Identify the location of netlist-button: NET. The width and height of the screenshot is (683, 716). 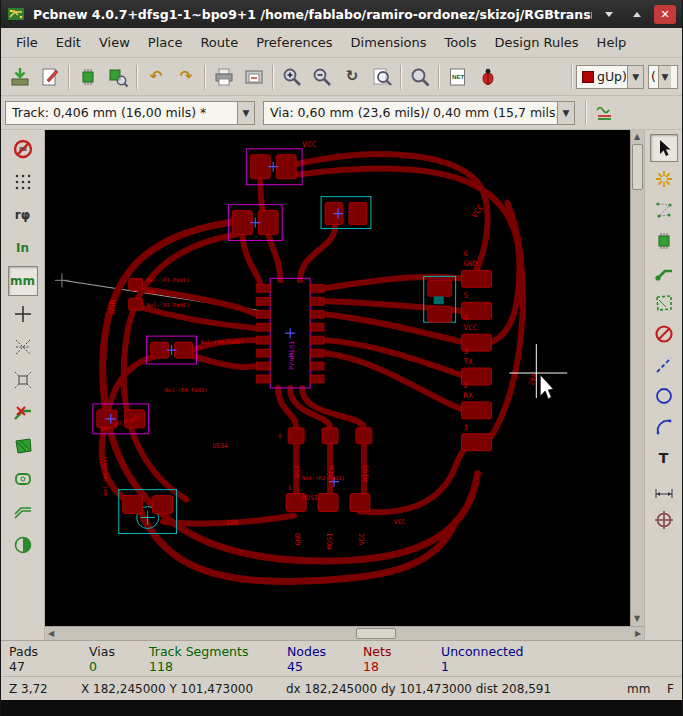
(458, 77).